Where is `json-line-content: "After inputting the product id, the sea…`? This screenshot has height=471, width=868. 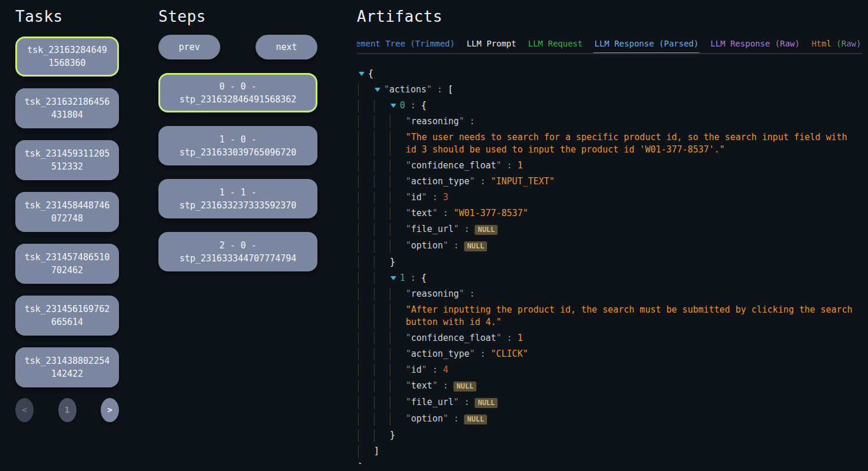 json-line-content: "After inputting the product id, the sea… is located at coordinates (634, 316).